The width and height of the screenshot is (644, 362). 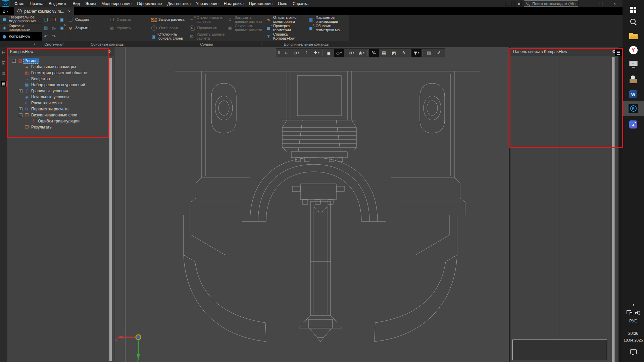 What do you see at coordinates (351, 53) in the screenshot?
I see `hide-objects-button: ⊘▾` at bounding box center [351, 53].